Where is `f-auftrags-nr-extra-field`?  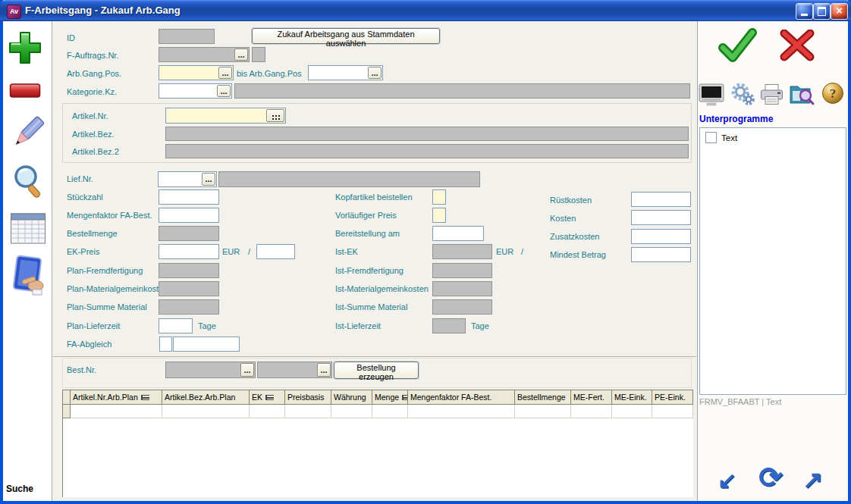 f-auftrags-nr-extra-field is located at coordinates (259, 55).